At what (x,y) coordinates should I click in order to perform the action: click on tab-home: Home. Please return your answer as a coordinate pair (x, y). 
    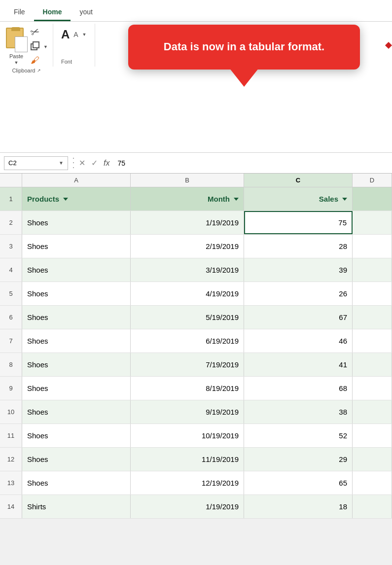
    Looking at the image, I should click on (52, 13).